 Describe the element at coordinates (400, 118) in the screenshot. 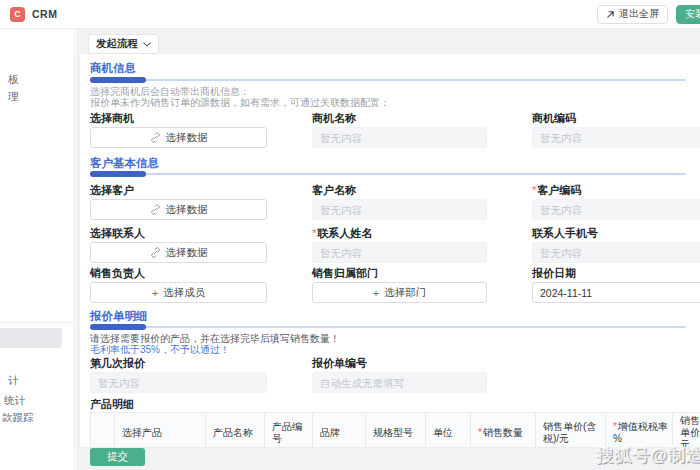

I see `opportunity-name-label: 商机名称` at that location.